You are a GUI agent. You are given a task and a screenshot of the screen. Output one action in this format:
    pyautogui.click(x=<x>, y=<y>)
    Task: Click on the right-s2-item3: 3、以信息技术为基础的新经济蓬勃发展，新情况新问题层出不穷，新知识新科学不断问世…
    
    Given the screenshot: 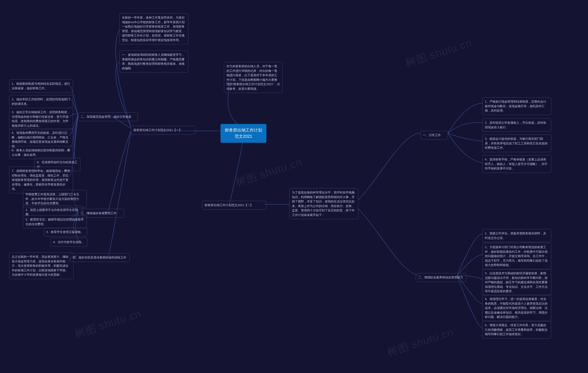 What is the action you would take?
    pyautogui.click(x=517, y=282)
    